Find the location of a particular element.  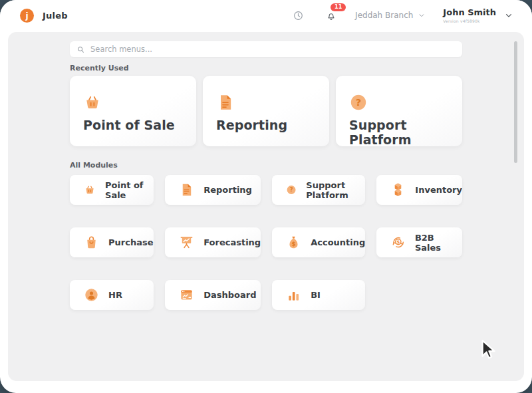

b2b-sales-icon: $ is located at coordinates (398, 242).